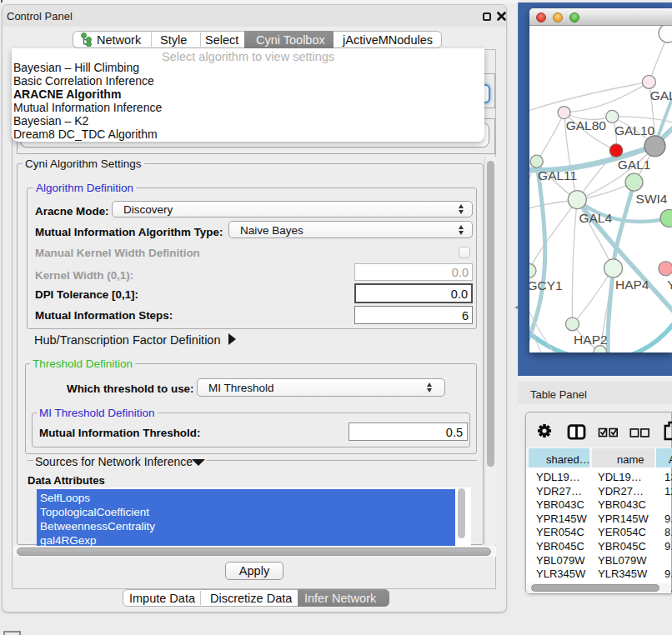 This screenshot has width=672, height=635. I want to click on svg-text: GAL80, so click(587, 125).